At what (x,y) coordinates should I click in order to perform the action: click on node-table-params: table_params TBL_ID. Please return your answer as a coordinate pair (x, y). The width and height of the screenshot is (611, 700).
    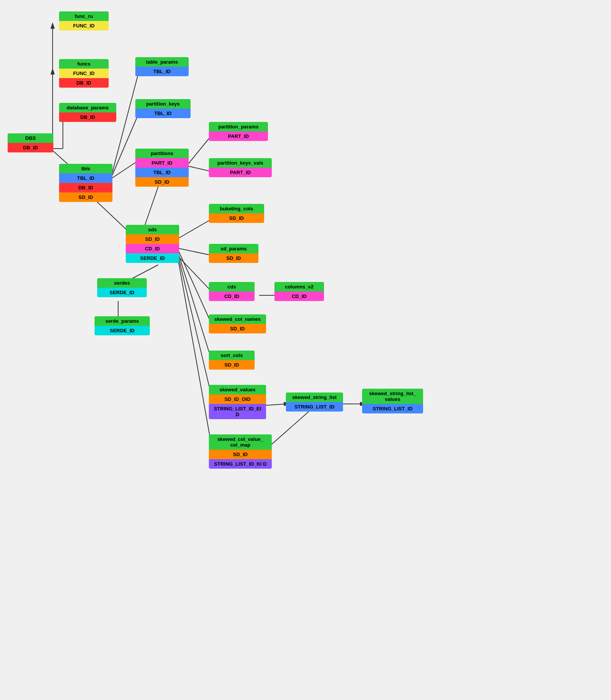
    Looking at the image, I should click on (162, 67).